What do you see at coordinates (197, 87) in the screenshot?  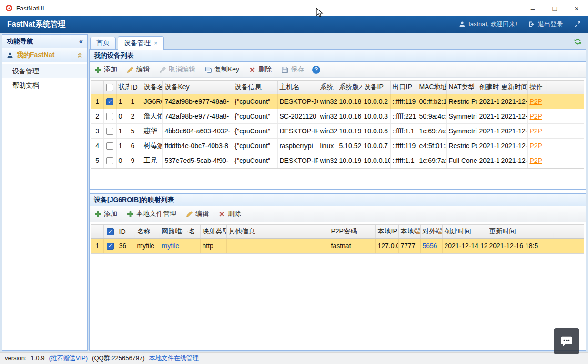 I see `col-device-key: 设备Key` at bounding box center [197, 87].